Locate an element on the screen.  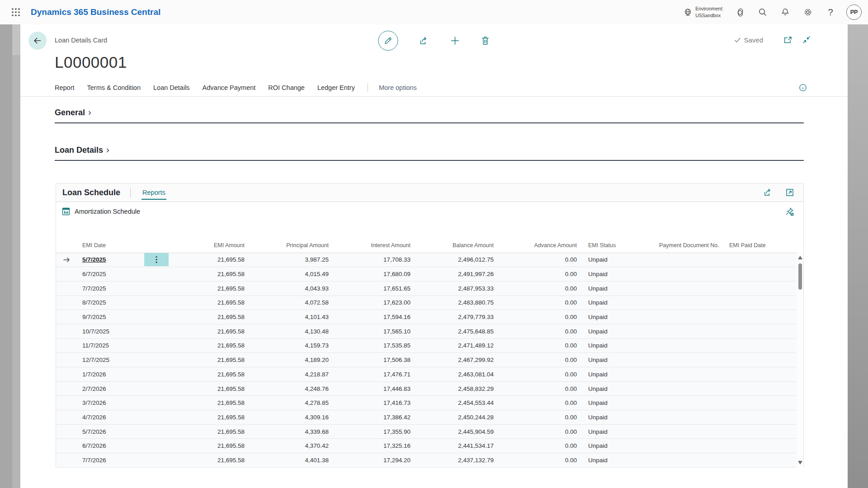
balance-amount-cell: 2,441,534.17 is located at coordinates (458, 446).